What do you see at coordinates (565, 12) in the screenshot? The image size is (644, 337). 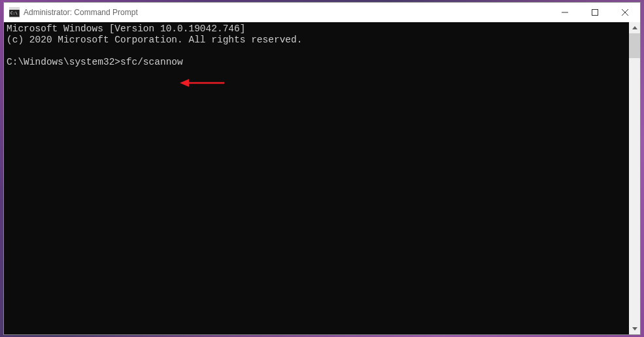 I see `minimize-button` at bounding box center [565, 12].